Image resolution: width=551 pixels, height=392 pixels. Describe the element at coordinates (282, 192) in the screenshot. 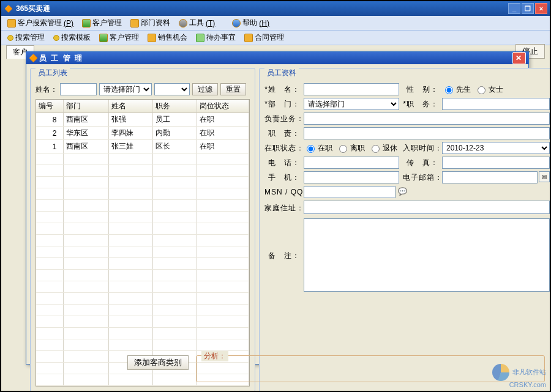

I see `label-msn: MSN / QQ：` at that location.